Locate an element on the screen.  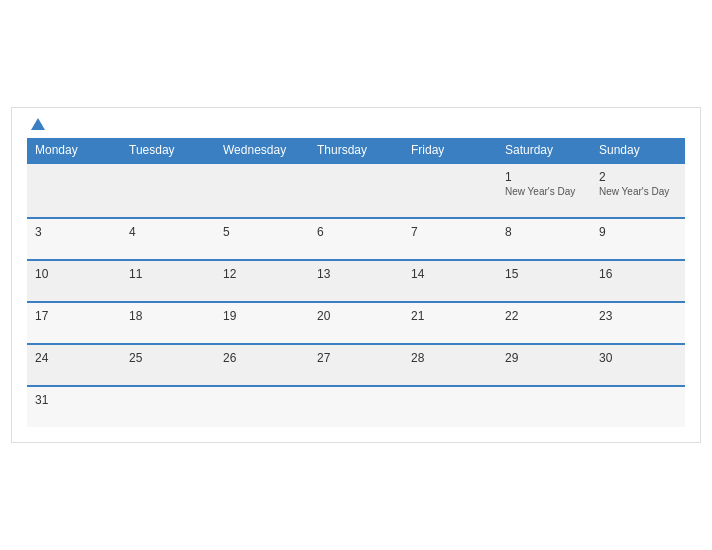
calendar-cell: 5 is located at coordinates (262, 239).